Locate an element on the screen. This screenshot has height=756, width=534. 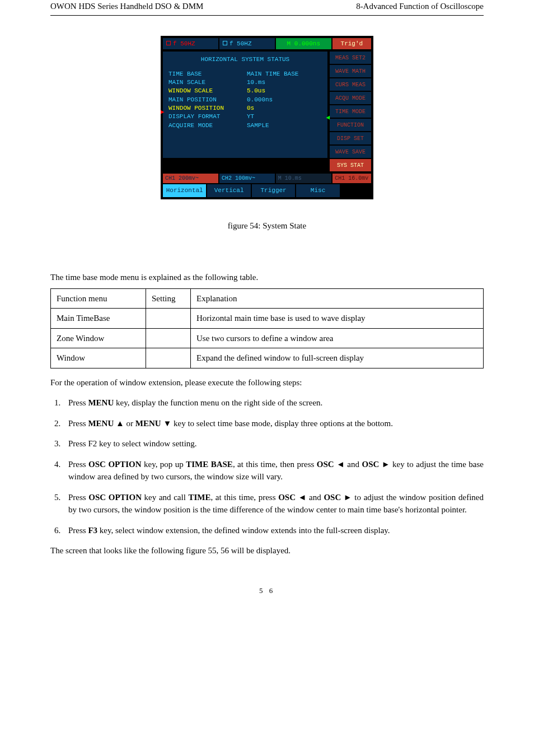
side-menu-item: WAVE MATH is located at coordinates (350, 71).